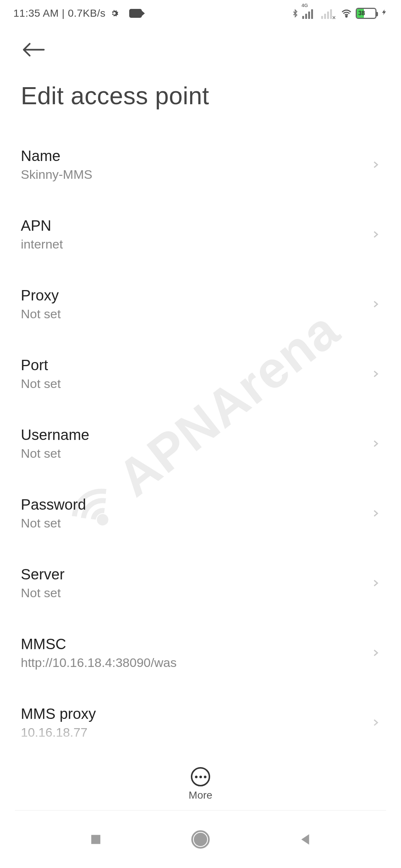 The height and width of the screenshot is (868, 401). What do you see at coordinates (78, 13) in the screenshot?
I see `status-left: 11:35 AM | 0.7KB/s` at bounding box center [78, 13].